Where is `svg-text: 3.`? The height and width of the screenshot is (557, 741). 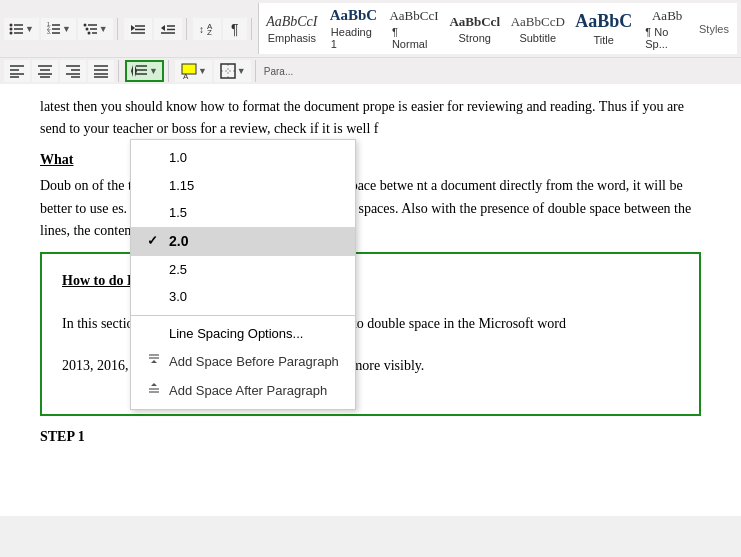
svg-text: 3. is located at coordinates (49, 32).